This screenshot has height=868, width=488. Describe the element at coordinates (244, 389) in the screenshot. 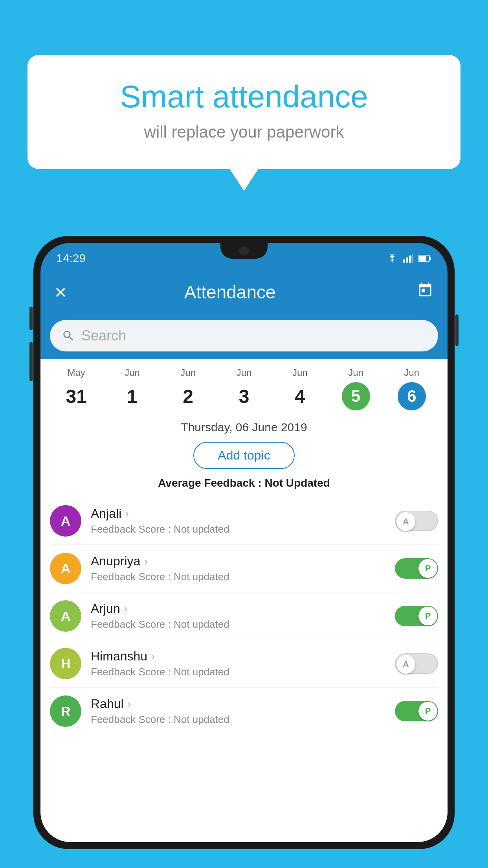

I see `calendar-day: Jun3` at that location.